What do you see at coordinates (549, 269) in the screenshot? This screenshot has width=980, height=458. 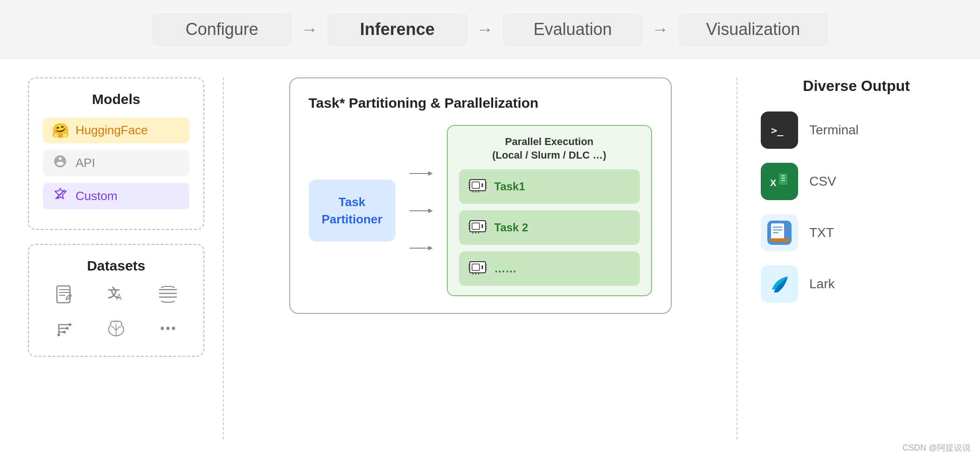 I see `task-item-more: ……` at bounding box center [549, 269].